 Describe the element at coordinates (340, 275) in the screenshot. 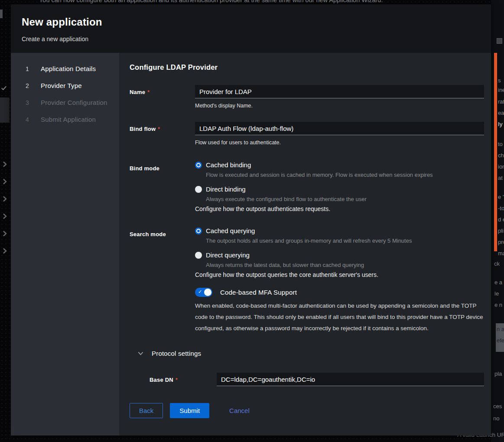

I see `search-mode-help: Configure how the outpost queries the co…` at that location.